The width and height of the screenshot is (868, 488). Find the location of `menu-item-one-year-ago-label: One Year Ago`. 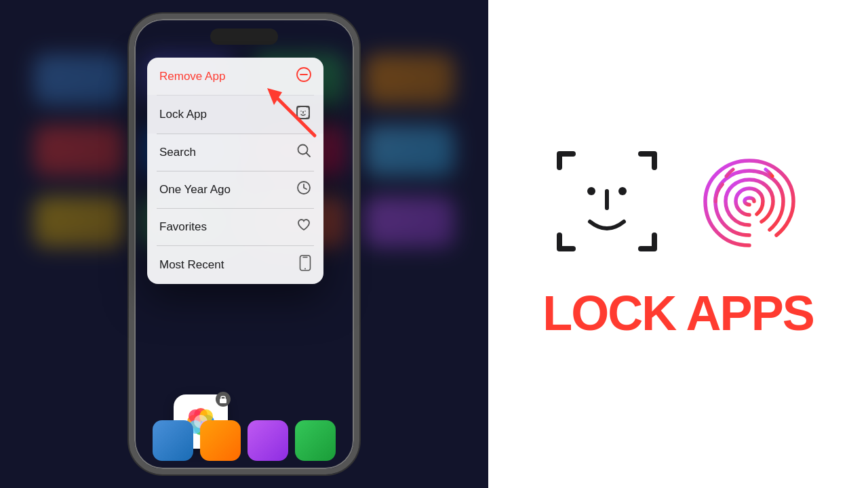

menu-item-one-year-ago-label: One Year Ago is located at coordinates (195, 190).